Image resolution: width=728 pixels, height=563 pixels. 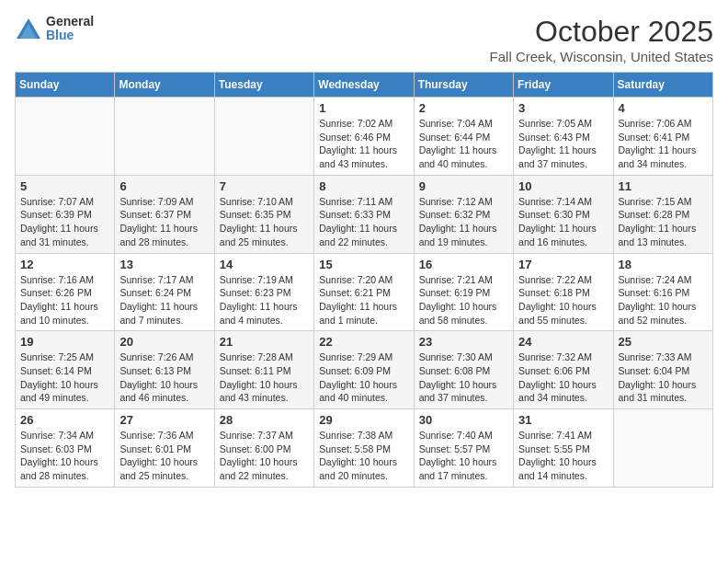 What do you see at coordinates (265, 223) in the screenshot?
I see `day-info: Sunrise: 7:10 AM Sunset: 6:35 PM Dayligh…` at bounding box center [265, 223].